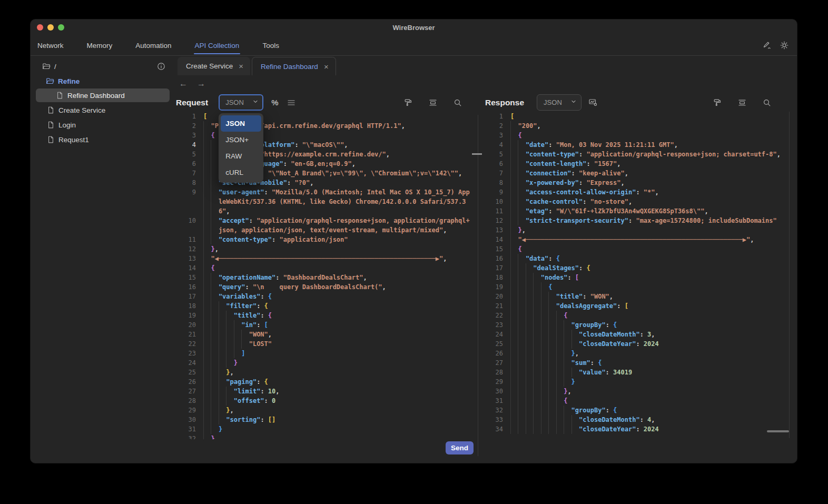 This screenshot has width=828, height=504. What do you see at coordinates (257, 66) in the screenshot?
I see `tab-strip: Create Service × Refine Dashboard ×` at bounding box center [257, 66].